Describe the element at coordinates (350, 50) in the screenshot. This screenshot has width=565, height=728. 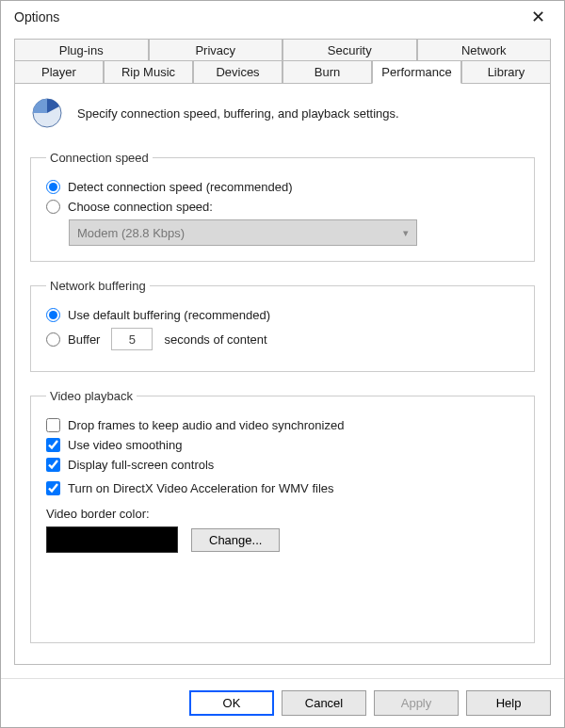
I see `tab-security: Security` at that location.